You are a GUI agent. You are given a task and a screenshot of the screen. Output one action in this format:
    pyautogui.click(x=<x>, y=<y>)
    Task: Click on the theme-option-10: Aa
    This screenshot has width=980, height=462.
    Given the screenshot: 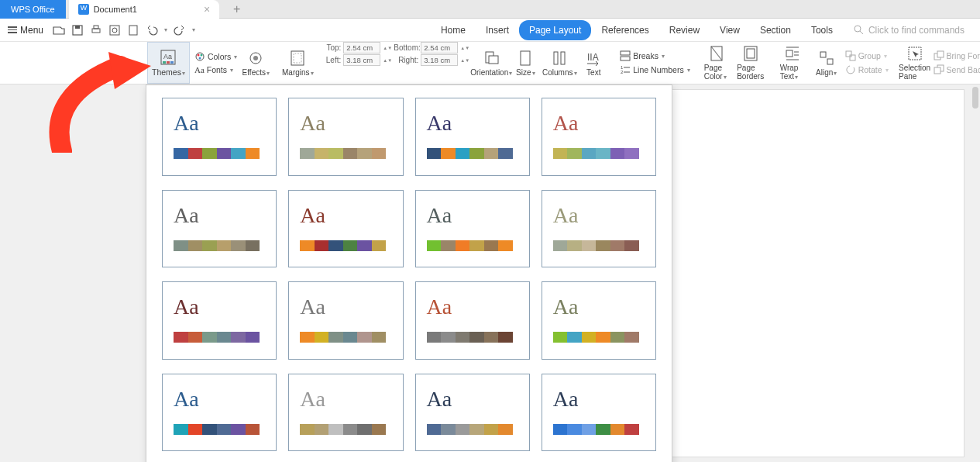 What is the action you would take?
    pyautogui.click(x=346, y=321)
    